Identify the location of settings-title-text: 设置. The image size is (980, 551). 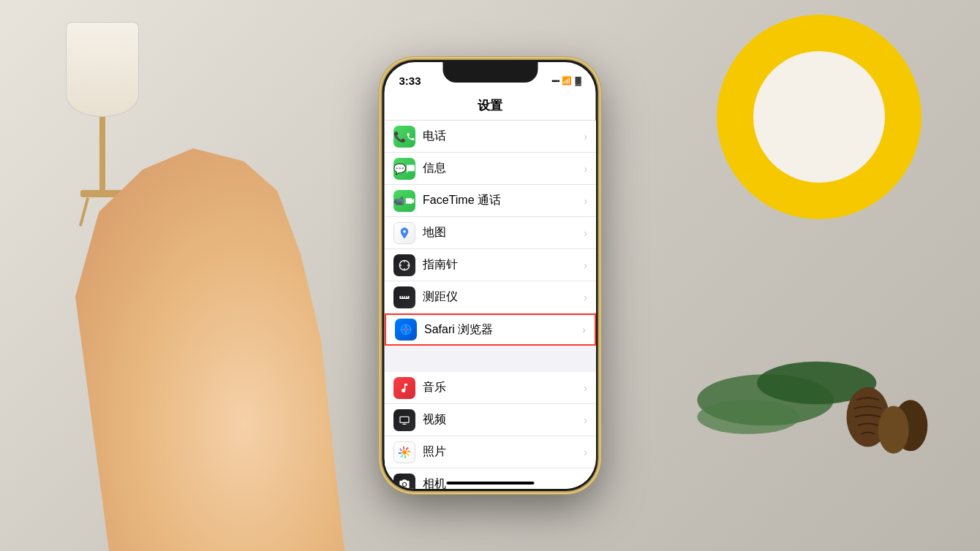
(490, 105).